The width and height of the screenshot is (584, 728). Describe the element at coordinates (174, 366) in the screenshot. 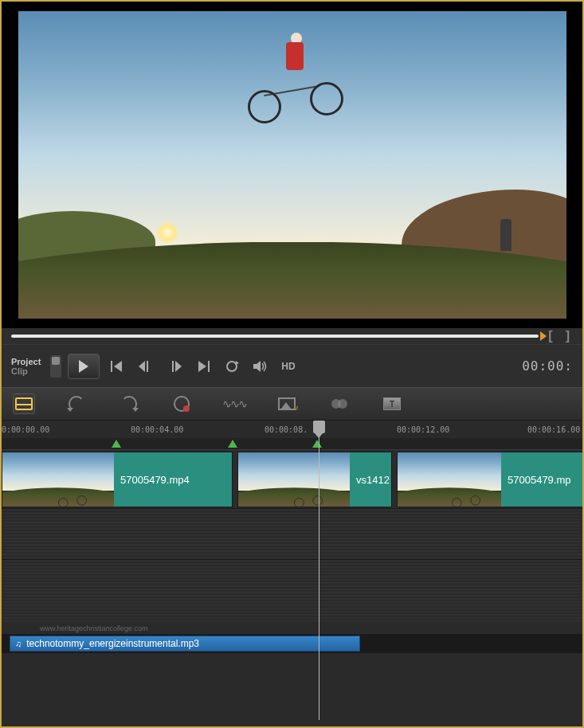

I see `step-fwd-button` at that location.